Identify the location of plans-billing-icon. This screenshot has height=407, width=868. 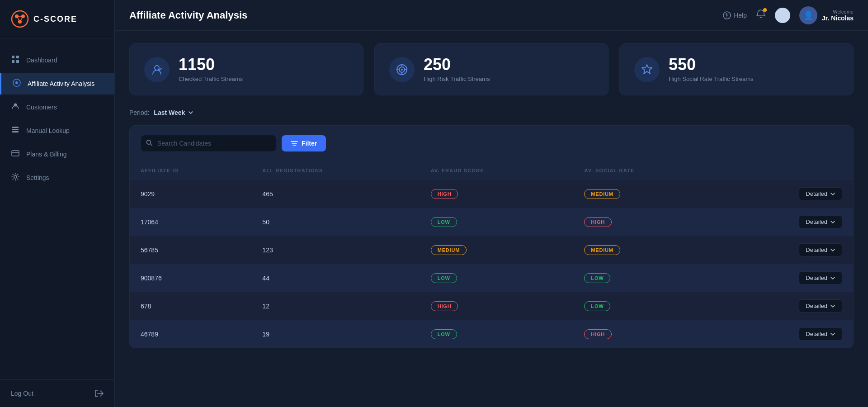
(15, 154).